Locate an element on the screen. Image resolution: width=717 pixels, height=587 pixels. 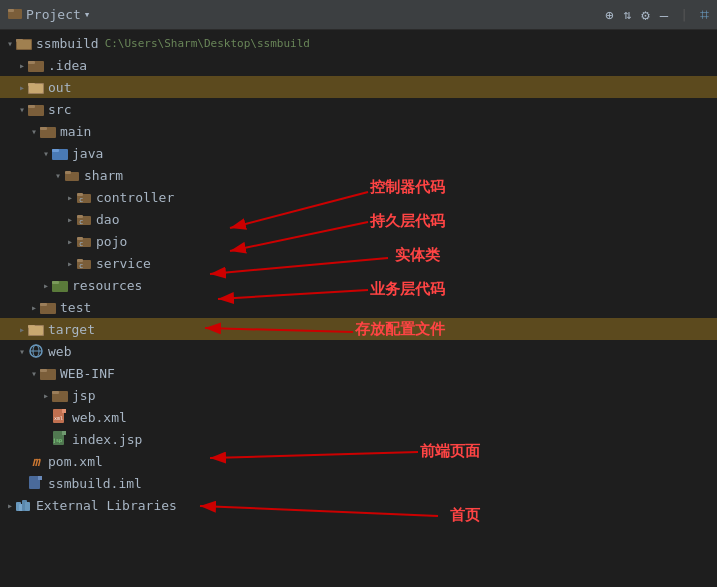
ssmbuild-path: C:\Users\Sharm\Desktop\ssmbuild is located at coordinates (208, 44).